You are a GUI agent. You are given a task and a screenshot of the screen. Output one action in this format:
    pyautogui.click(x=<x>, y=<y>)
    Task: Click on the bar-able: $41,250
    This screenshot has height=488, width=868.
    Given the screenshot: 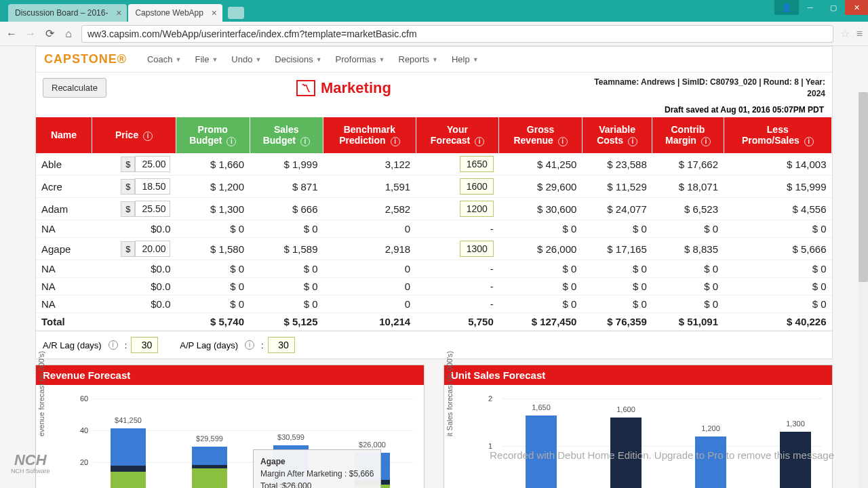 What is the action you would take?
    pyautogui.click(x=128, y=458)
    